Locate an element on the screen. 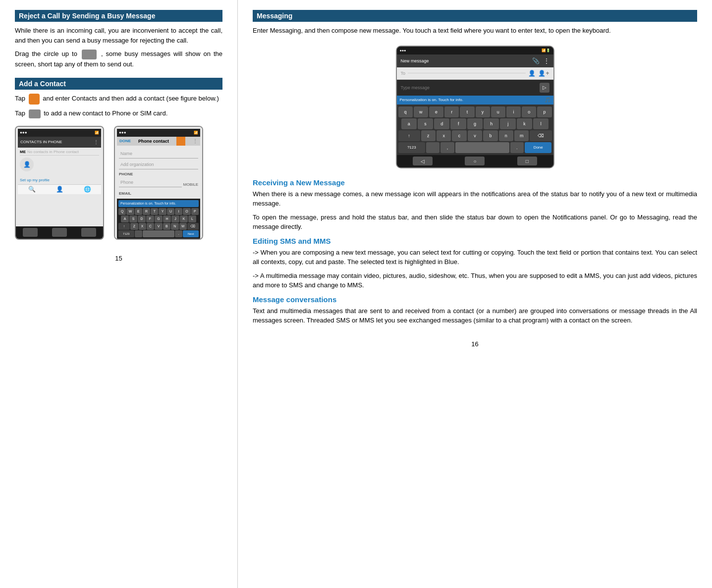 The width and height of the screenshot is (712, 588). key-n: n is located at coordinates (506, 136).